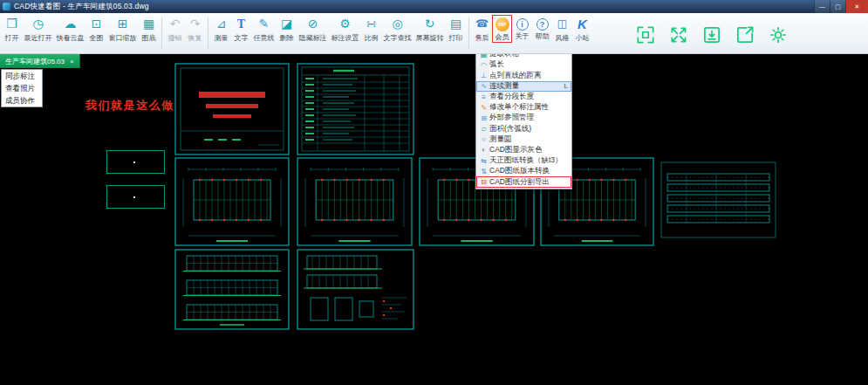 The image size is (868, 385). What do you see at coordinates (523, 129) in the screenshot?
I see `vip-menu-item: ▱ 面积(含弧线)` at bounding box center [523, 129].